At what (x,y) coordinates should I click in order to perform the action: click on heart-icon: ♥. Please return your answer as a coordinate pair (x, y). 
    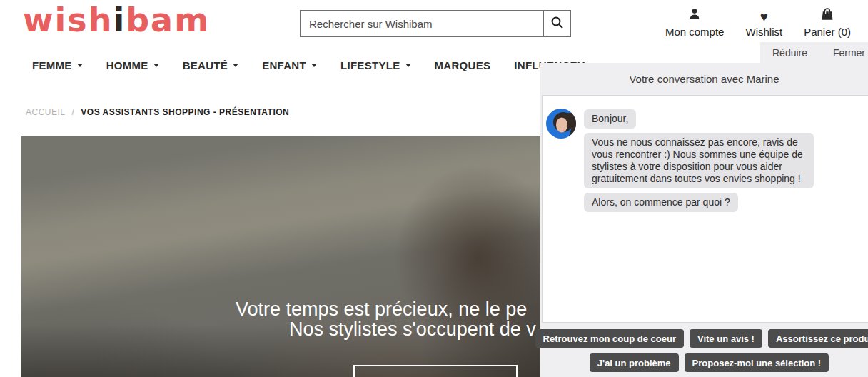
    Looking at the image, I should click on (764, 17).